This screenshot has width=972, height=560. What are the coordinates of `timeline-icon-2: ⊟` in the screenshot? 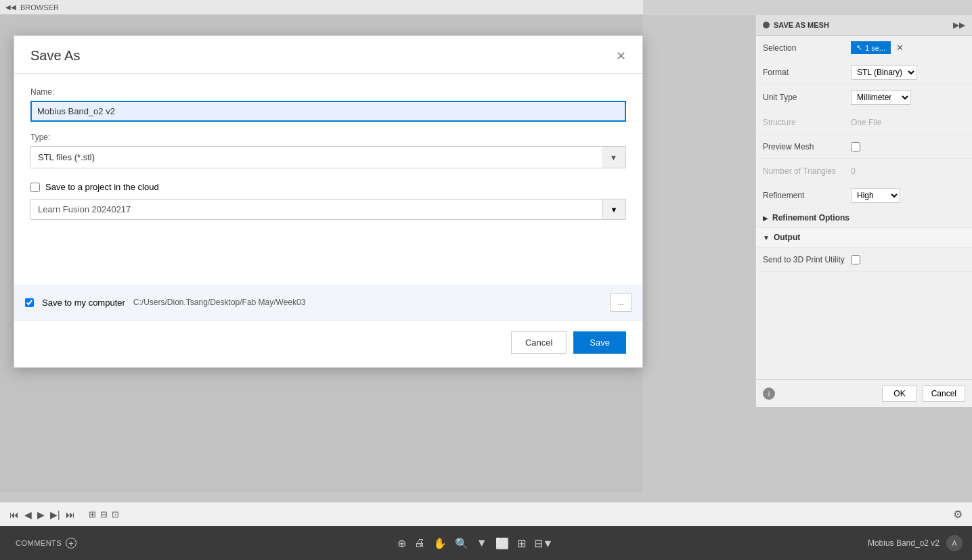 It's located at (104, 514).